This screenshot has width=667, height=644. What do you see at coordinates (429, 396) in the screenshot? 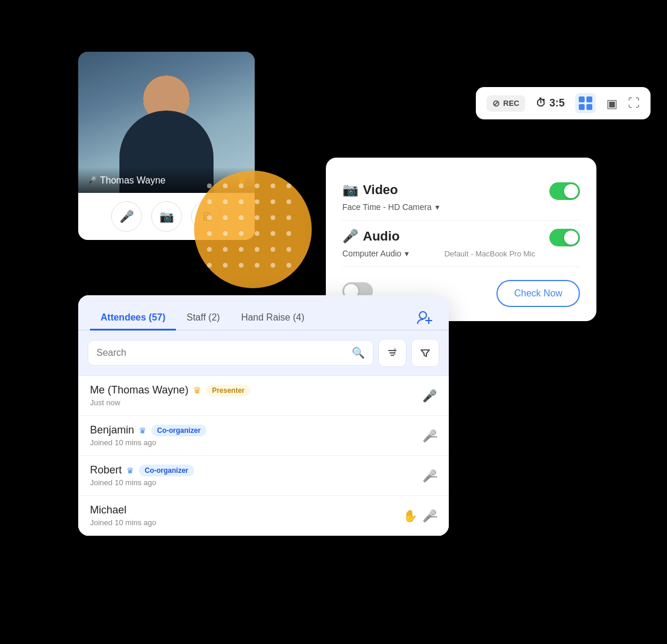
I see `mic-on-icon: 🎤` at bounding box center [429, 396].